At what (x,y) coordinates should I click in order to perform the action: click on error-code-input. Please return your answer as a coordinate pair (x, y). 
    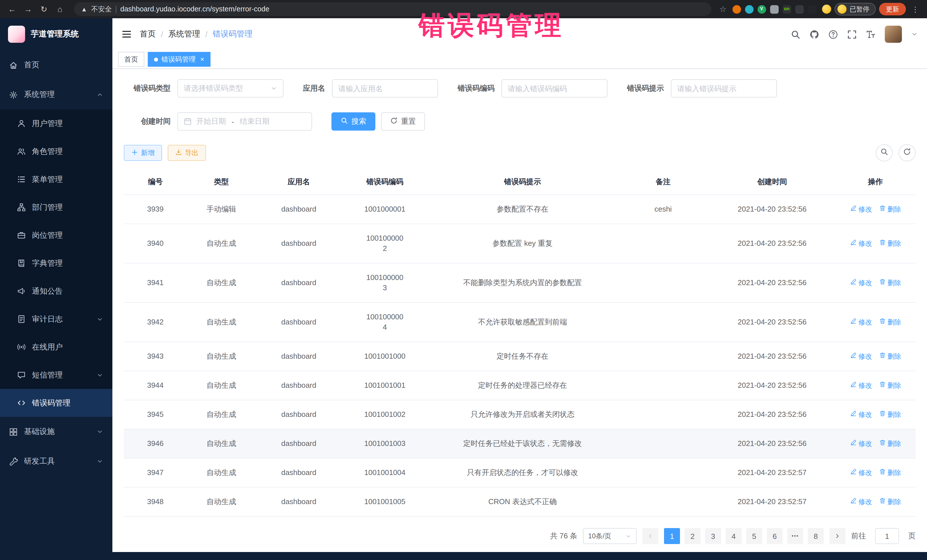
    Looking at the image, I should click on (555, 88).